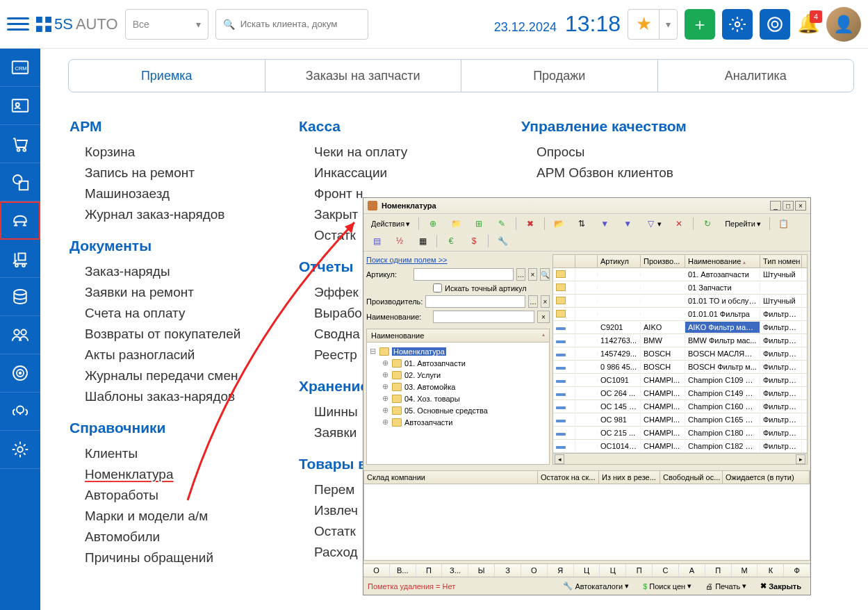  I want to click on menu-car-checkin: Машинозаезд, so click(177, 194).